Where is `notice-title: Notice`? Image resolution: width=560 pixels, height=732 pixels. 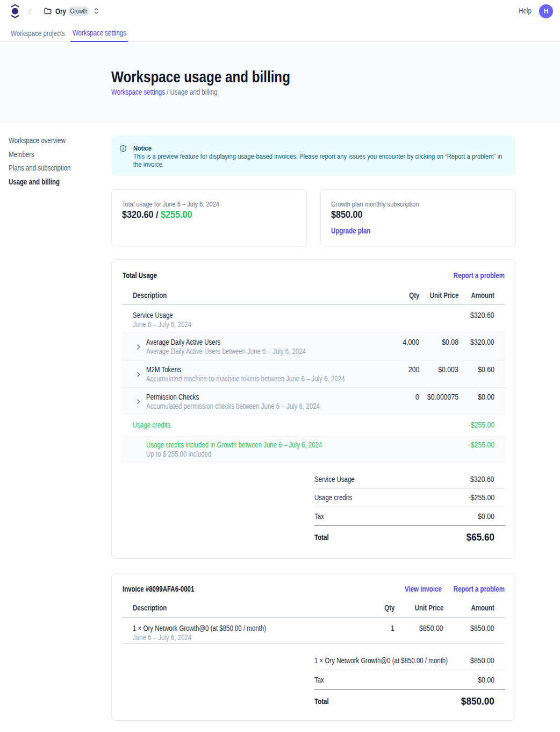
notice-title: Notice is located at coordinates (321, 148).